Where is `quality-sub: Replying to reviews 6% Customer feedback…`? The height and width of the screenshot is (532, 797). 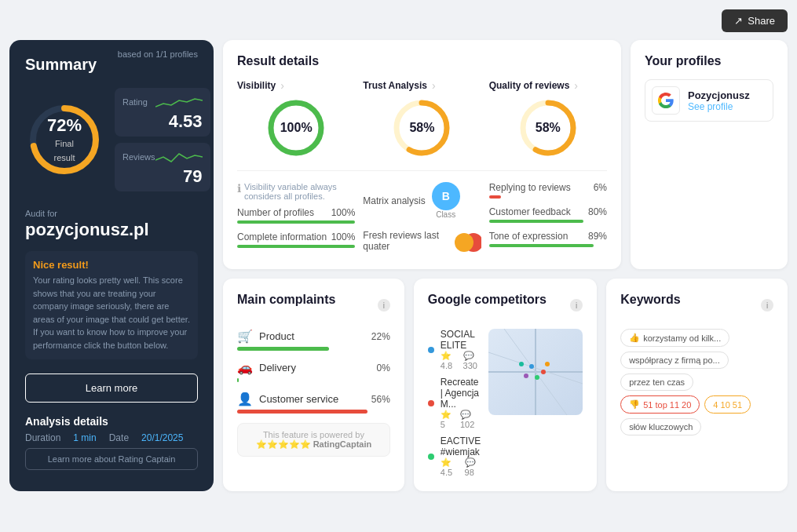 quality-sub: Replying to reviews 6% Customer feedback… is located at coordinates (548, 218).